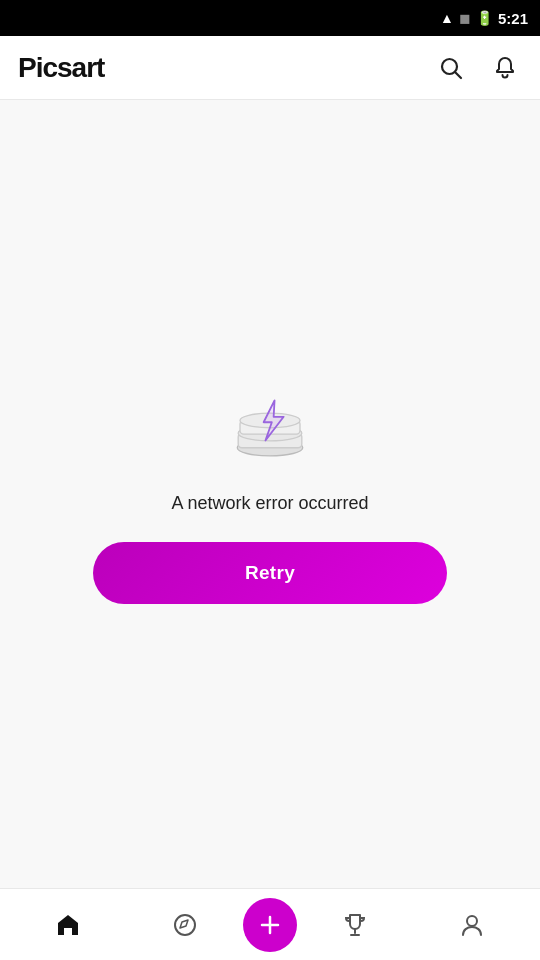 The height and width of the screenshot is (960, 540). Describe the element at coordinates (270, 925) in the screenshot. I see `plus-icon` at that location.